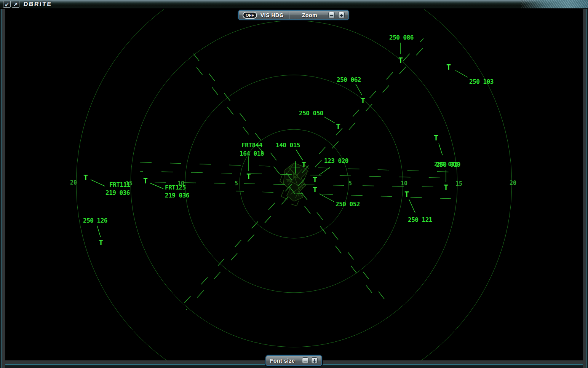  Describe the element at coordinates (315, 361) in the screenshot. I see `font-size-increase-button: +` at that location.